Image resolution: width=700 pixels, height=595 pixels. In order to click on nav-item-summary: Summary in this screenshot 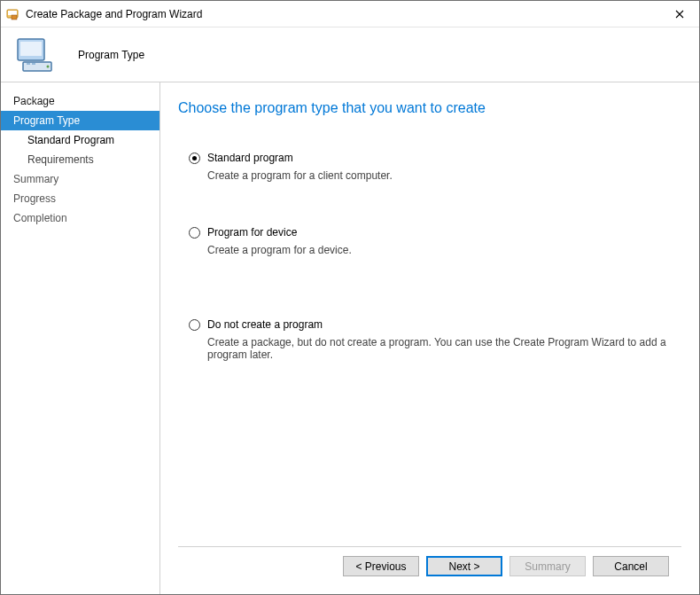, I will do `click(80, 179)`.